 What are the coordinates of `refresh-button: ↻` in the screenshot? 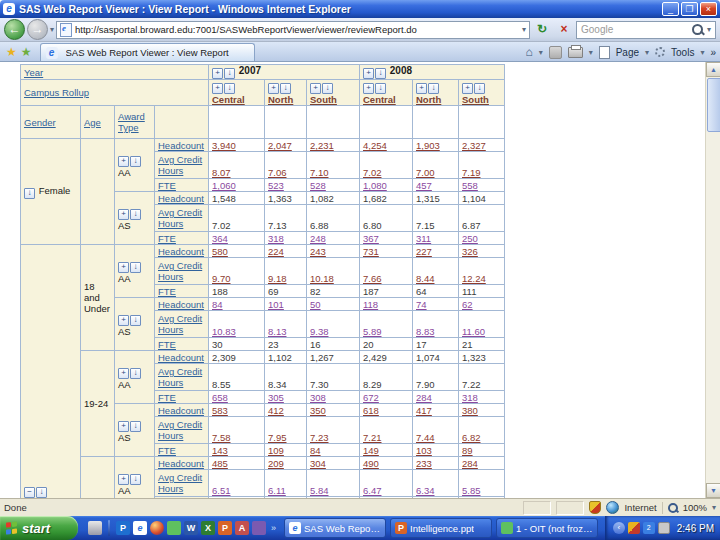 It's located at (542, 30).